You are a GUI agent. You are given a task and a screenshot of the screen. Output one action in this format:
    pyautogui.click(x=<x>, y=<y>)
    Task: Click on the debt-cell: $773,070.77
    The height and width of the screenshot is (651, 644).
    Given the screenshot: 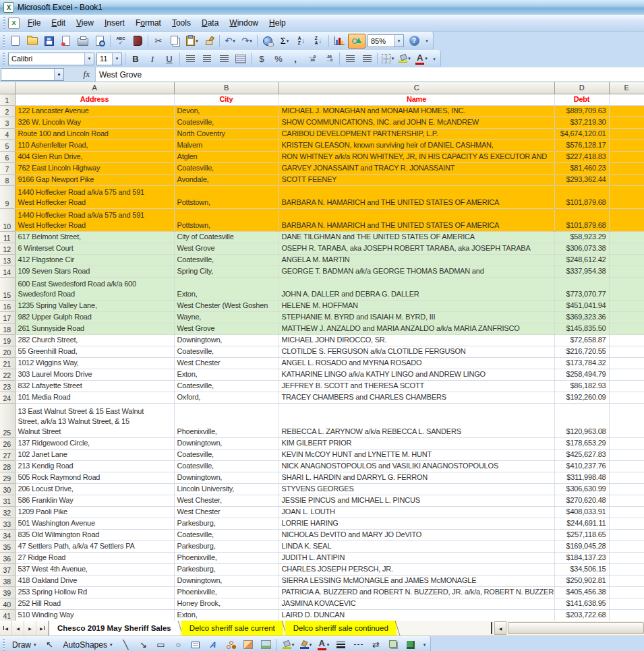 What is the action you would take?
    pyautogui.click(x=581, y=288)
    